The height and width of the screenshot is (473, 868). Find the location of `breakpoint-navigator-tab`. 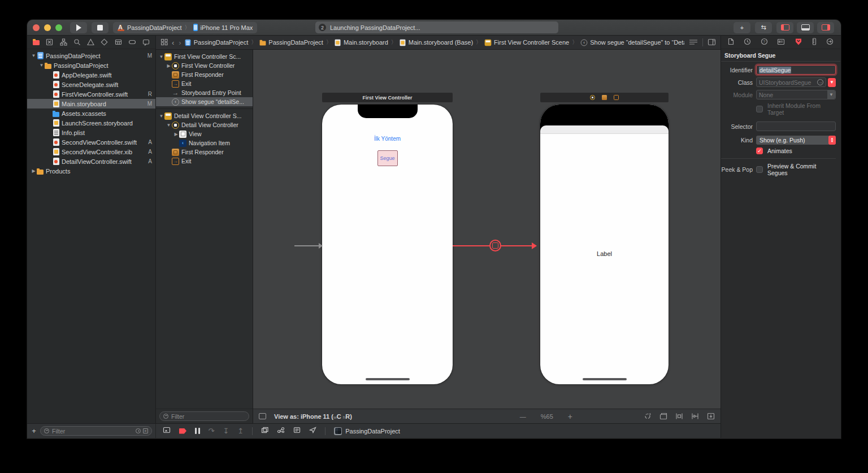

breakpoint-navigator-tab is located at coordinates (132, 42).